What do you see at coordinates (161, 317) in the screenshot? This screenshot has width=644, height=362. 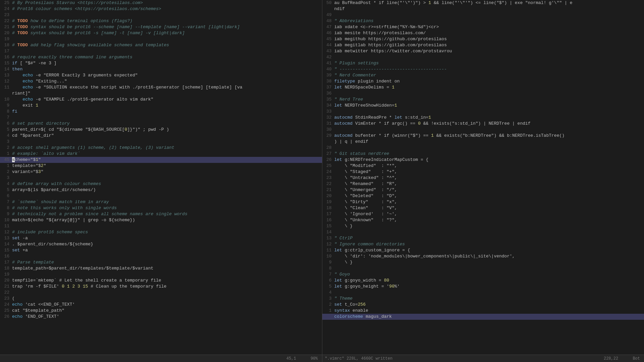 I see `code-line: 26echo 'END_OF_TEXT'` at bounding box center [161, 317].